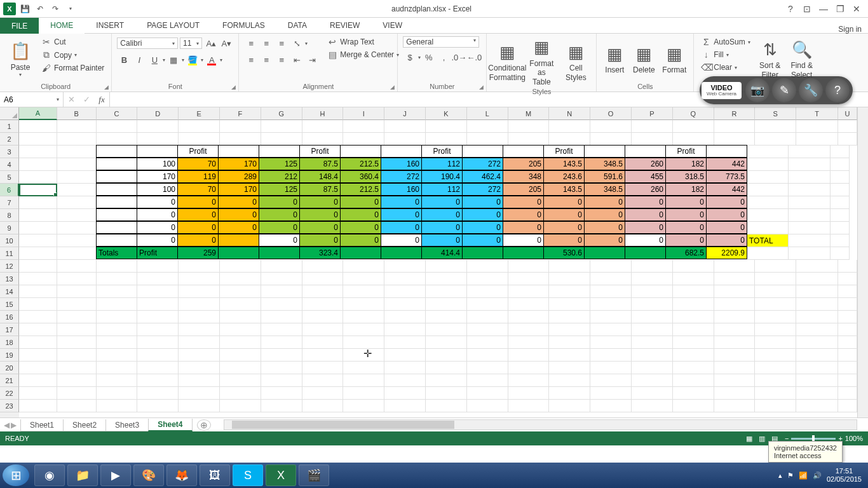  What do you see at coordinates (611, 139) in the screenshot?
I see `cell-O2` at bounding box center [611, 139].